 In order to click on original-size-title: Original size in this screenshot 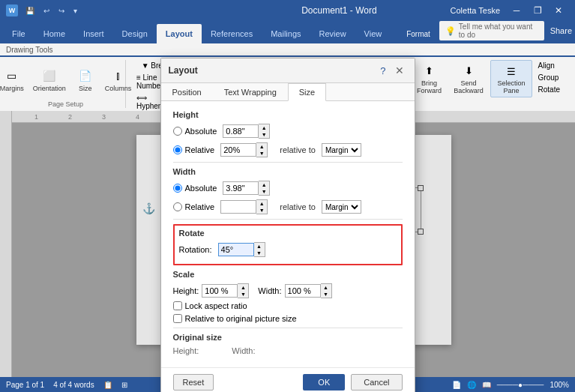, I will do `click(288, 337)`.